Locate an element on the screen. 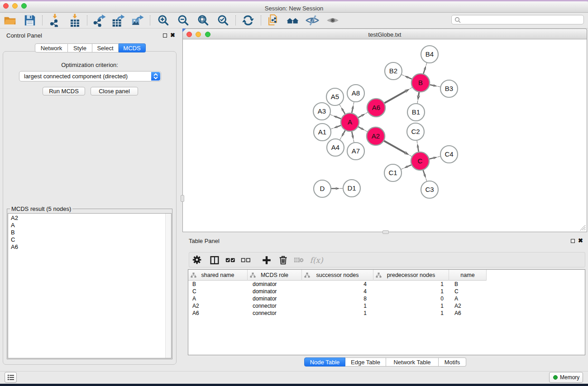  resize-grip-icon is located at coordinates (583, 228).